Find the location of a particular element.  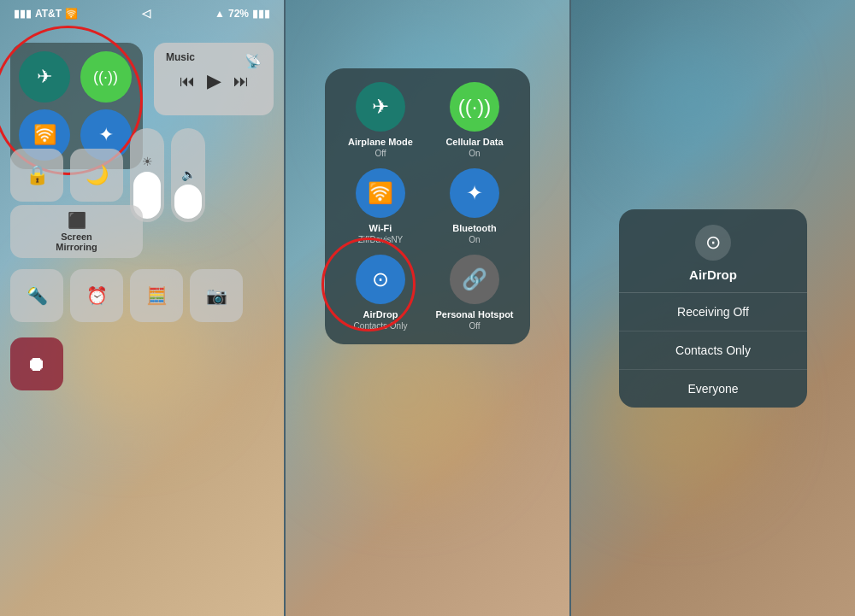

volume-slider: 🔈 is located at coordinates (188, 175).